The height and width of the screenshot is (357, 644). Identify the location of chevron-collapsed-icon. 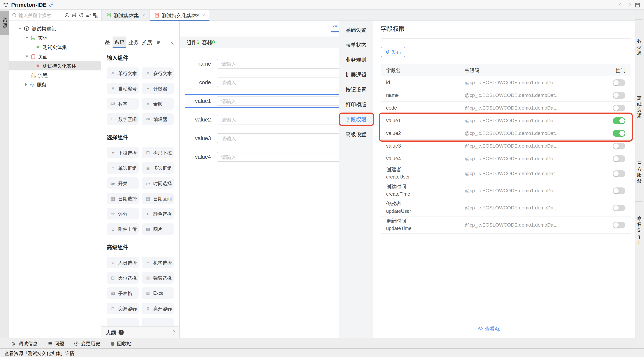
(26, 84).